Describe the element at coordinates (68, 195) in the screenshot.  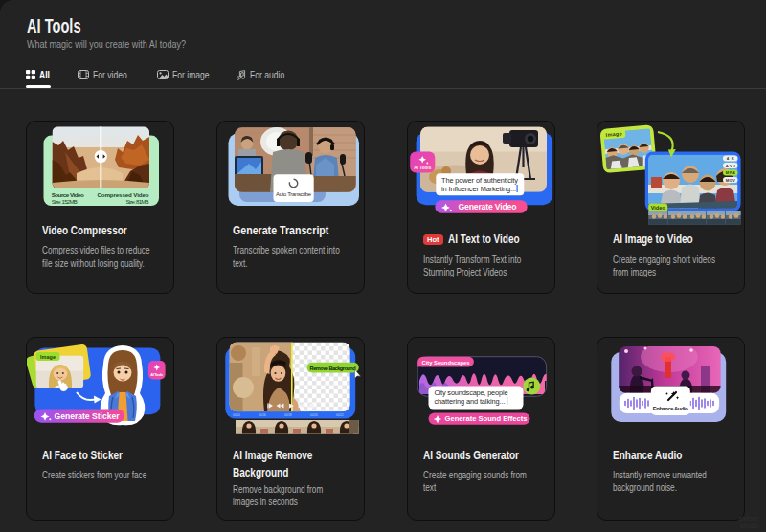
I see `svg-text: Source Video` at that location.